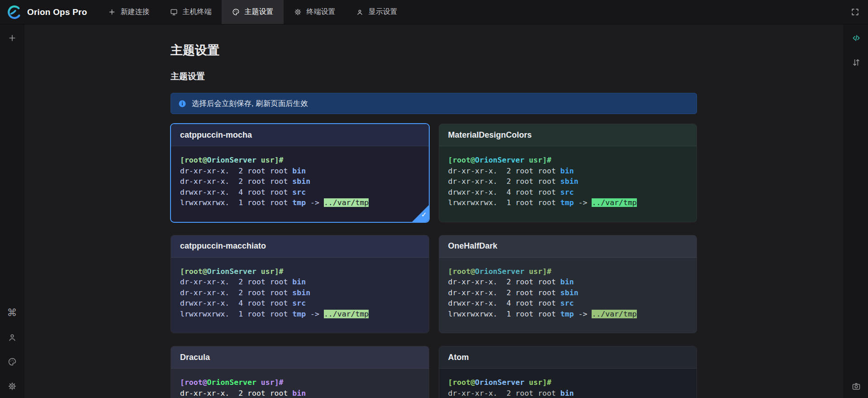  What do you see at coordinates (856, 38) in the screenshot?
I see `code-icon` at bounding box center [856, 38].